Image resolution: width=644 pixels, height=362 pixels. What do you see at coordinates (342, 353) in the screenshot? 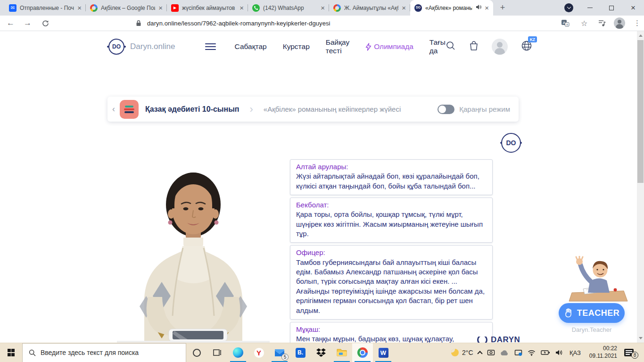
I see `file-explorer-button` at bounding box center [342, 353].